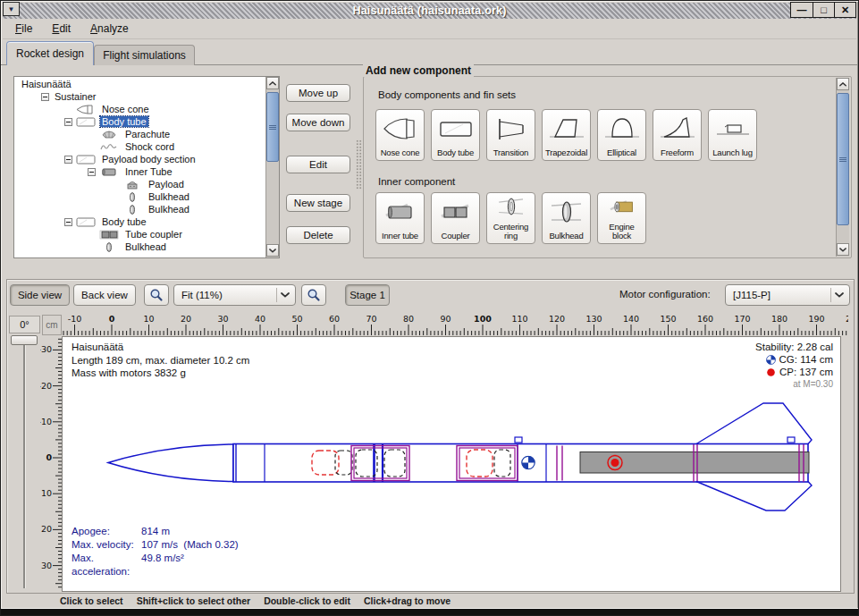 The height and width of the screenshot is (616, 859). Describe the element at coordinates (318, 203) in the screenshot. I see `new-stage-button: New stage` at that location.